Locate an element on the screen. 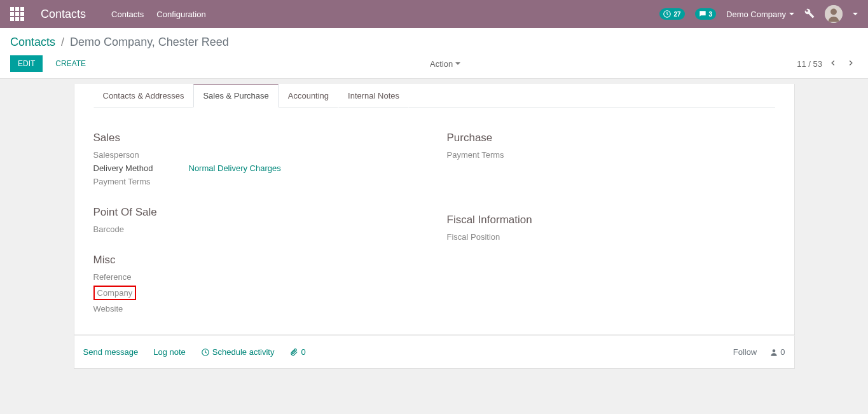 The image size is (868, 414). pager-next is located at coordinates (851, 64).